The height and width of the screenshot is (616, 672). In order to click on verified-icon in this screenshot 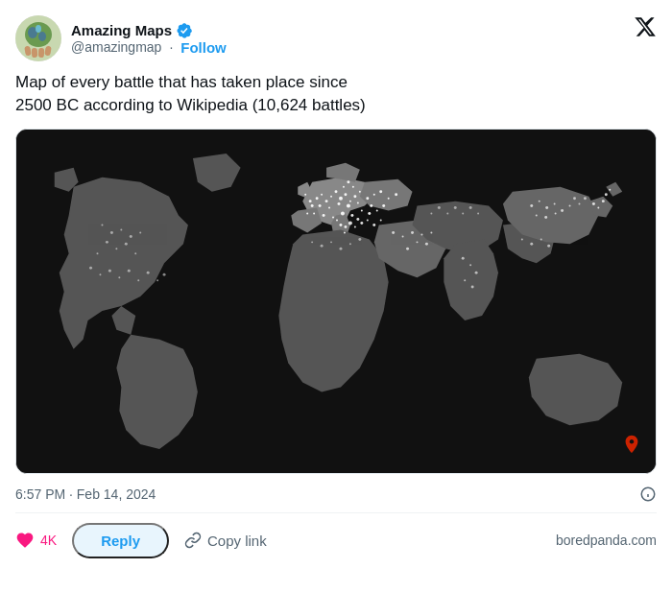, I will do `click(184, 31)`.